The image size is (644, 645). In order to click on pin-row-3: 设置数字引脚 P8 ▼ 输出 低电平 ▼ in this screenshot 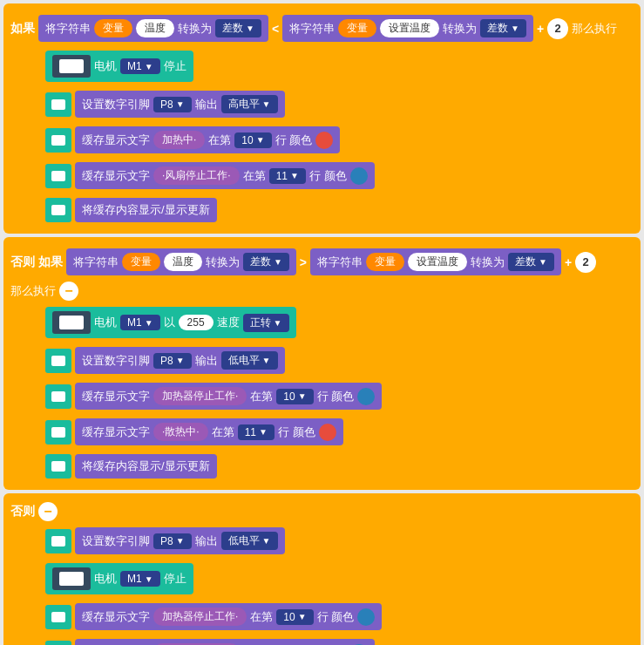, I will do `click(340, 540)`.